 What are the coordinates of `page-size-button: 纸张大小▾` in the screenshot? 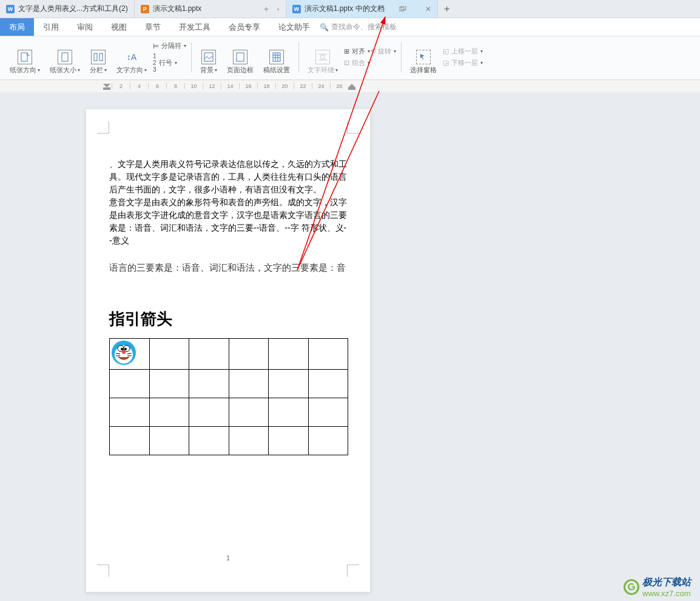 It's located at (65, 57).